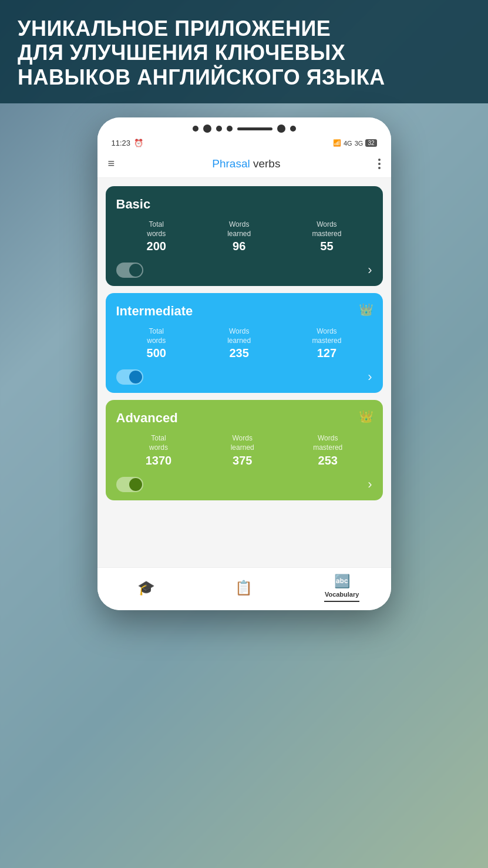  I want to click on alarm-icon: ⏰, so click(139, 143).